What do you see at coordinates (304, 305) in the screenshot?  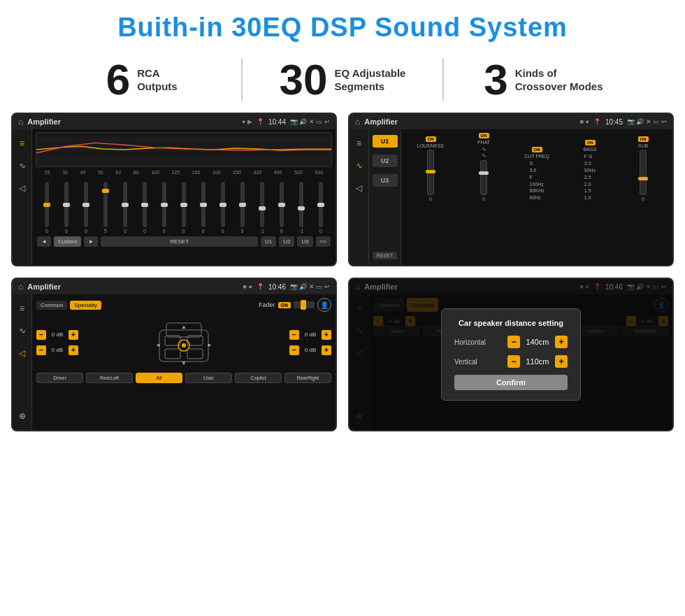 I see `fader-slider-h` at bounding box center [304, 305].